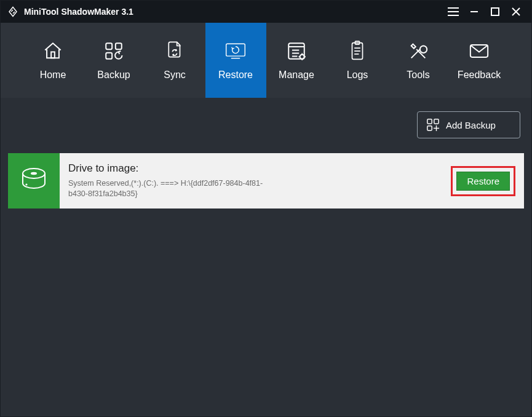  I want to click on titlebar: MiniTool ShadowMaker 3.1, so click(266, 12).